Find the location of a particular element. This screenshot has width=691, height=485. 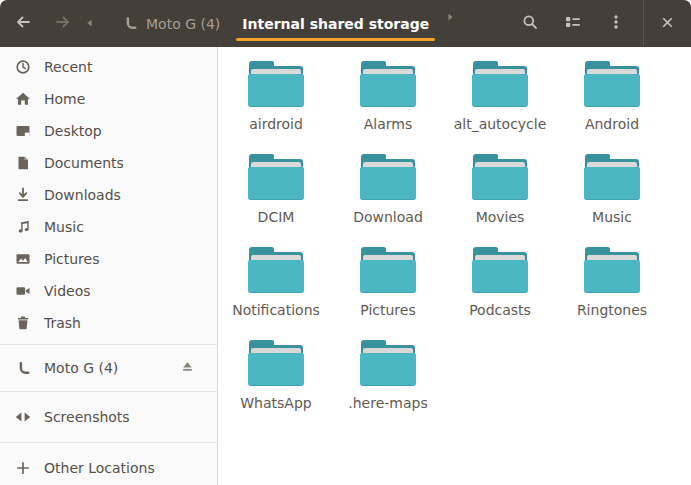

sidebar-item-label: Music is located at coordinates (64, 227).